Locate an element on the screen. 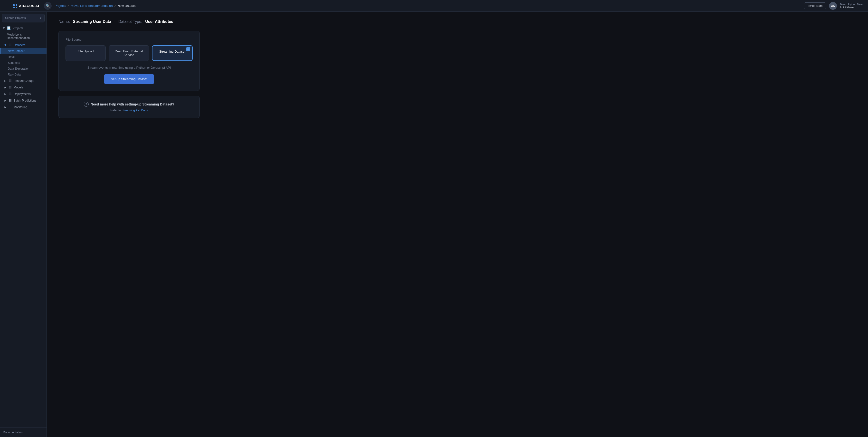 The height and width of the screenshot is (437, 868). deployments-subgroup: ► ☷ Deployments is located at coordinates (23, 94).